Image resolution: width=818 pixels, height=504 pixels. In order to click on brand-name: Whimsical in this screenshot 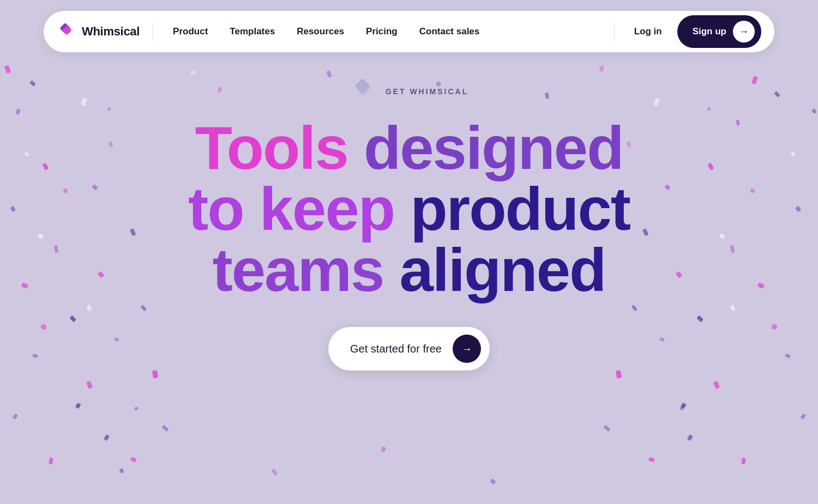, I will do `click(111, 32)`.